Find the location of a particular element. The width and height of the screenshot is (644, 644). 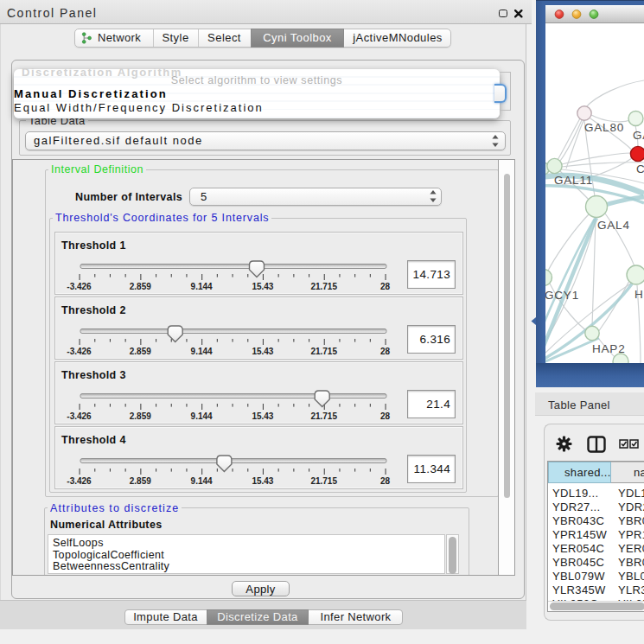

svg-text: GAL80 is located at coordinates (604, 128).